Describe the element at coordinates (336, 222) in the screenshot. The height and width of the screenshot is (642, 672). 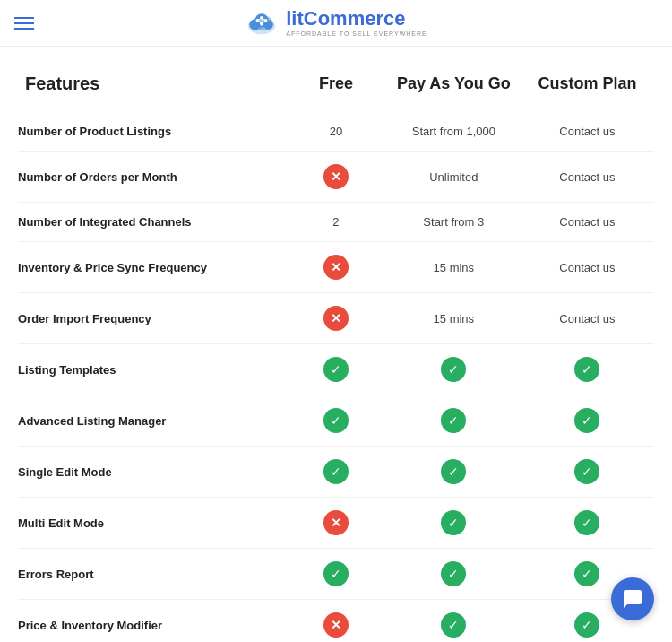
I see `table-row: Number of Integrated Channels2Start from…` at that location.